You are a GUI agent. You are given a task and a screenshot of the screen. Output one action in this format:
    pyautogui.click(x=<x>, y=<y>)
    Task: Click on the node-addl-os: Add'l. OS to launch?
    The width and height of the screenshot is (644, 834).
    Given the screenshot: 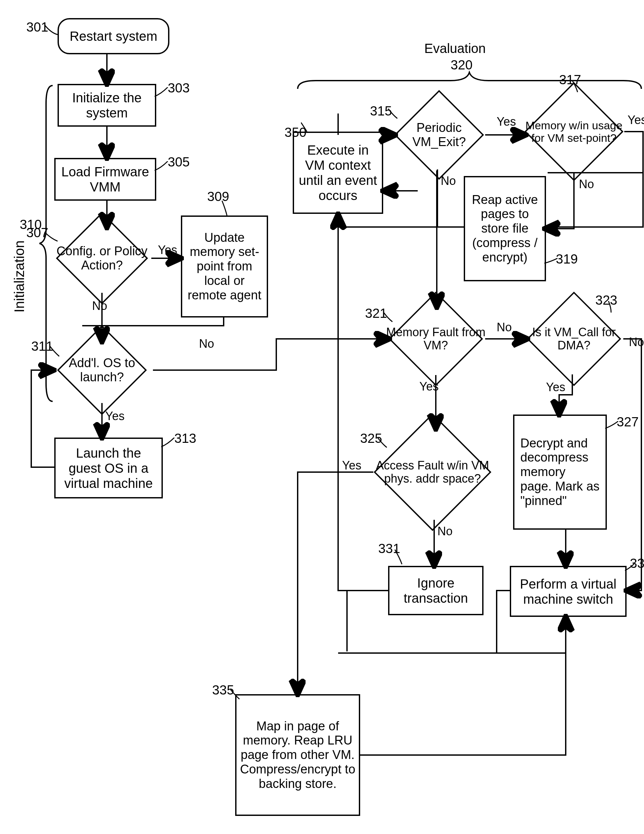 What is the action you would take?
    pyautogui.click(x=102, y=370)
    